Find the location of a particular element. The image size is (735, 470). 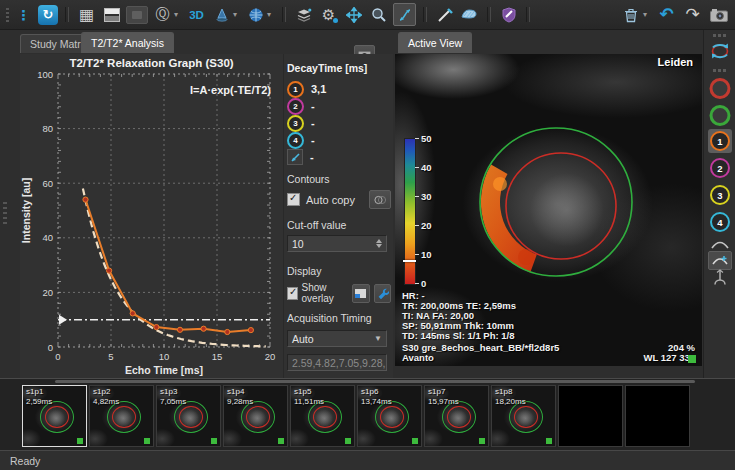

magnify-icon is located at coordinates (378, 14).